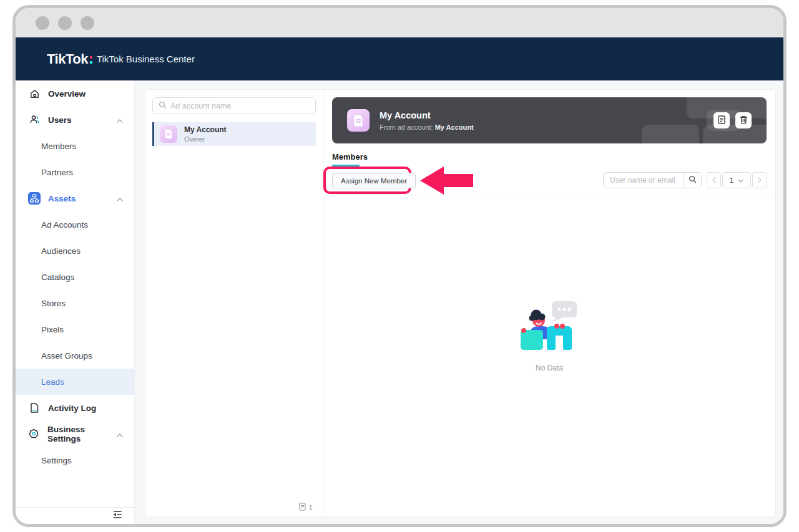 The height and width of the screenshot is (532, 799). What do you see at coordinates (549, 368) in the screenshot?
I see `no-data-label: No Data` at bounding box center [549, 368].